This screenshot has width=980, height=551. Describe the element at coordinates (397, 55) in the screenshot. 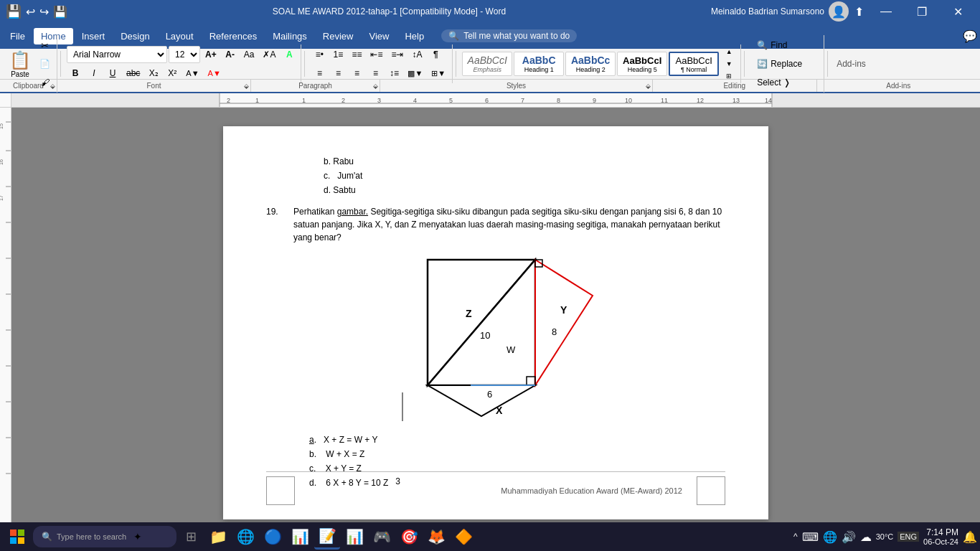

I see `increase-indent-button: ≡⇥` at that location.